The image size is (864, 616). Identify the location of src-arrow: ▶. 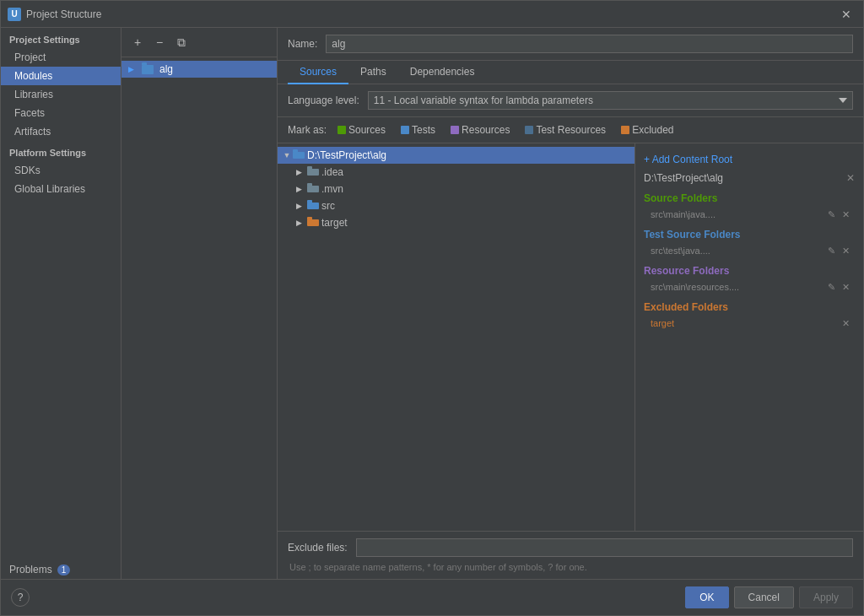
(299, 206).